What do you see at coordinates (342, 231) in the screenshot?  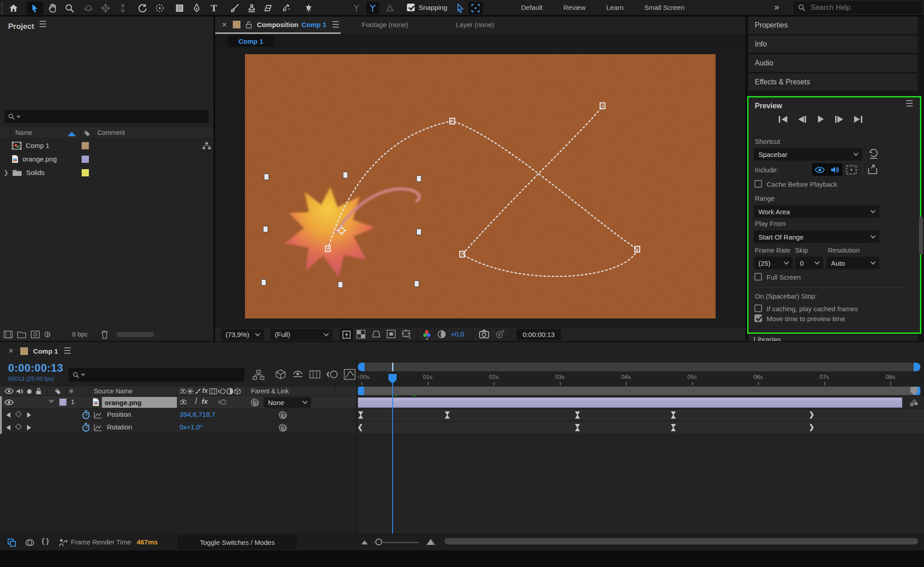 I see `anchor-point-icon` at bounding box center [342, 231].